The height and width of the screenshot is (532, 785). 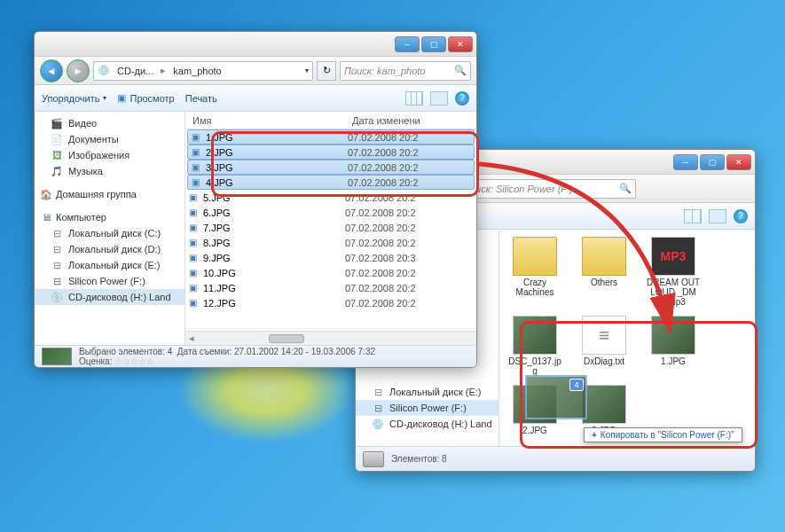 What do you see at coordinates (331, 197) in the screenshot?
I see `file-row: ▣5.JPG07.02.2008 20:2` at bounding box center [331, 197].